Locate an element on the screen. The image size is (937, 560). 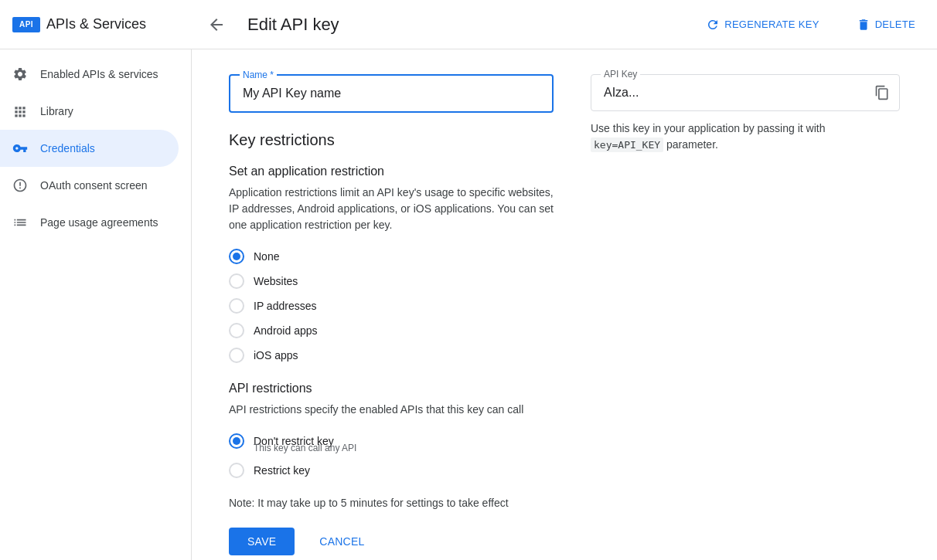
header-actions: Edit API key REGENERATE KEY DELETE is located at coordinates (564, 25).